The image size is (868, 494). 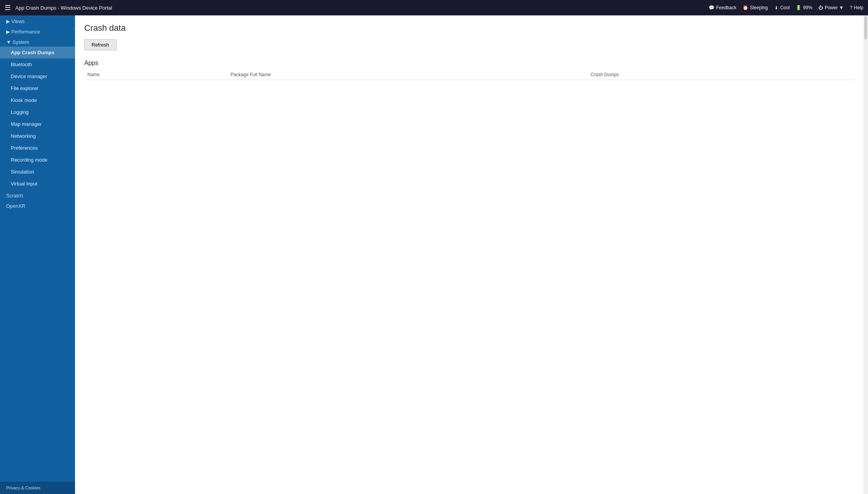 I want to click on sidebar-item-recording-mode: Recording mode, so click(x=38, y=160).